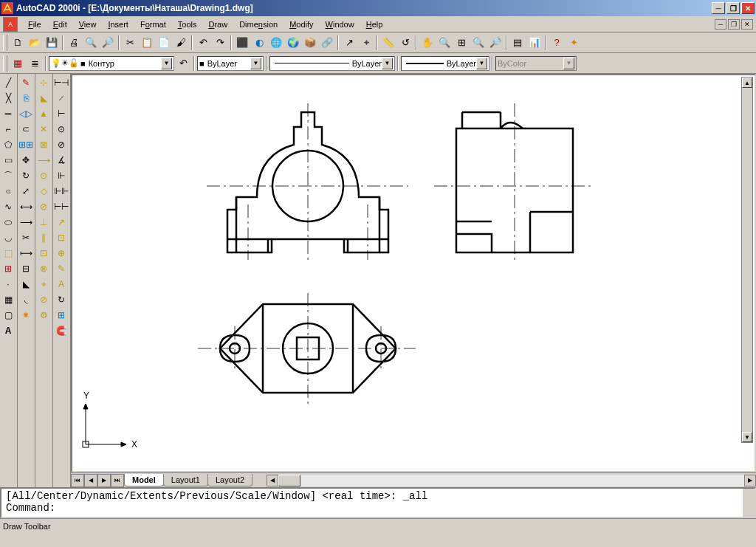 The width and height of the screenshot is (756, 547). I want to click on lengthen-button: ⟶, so click(26, 222).